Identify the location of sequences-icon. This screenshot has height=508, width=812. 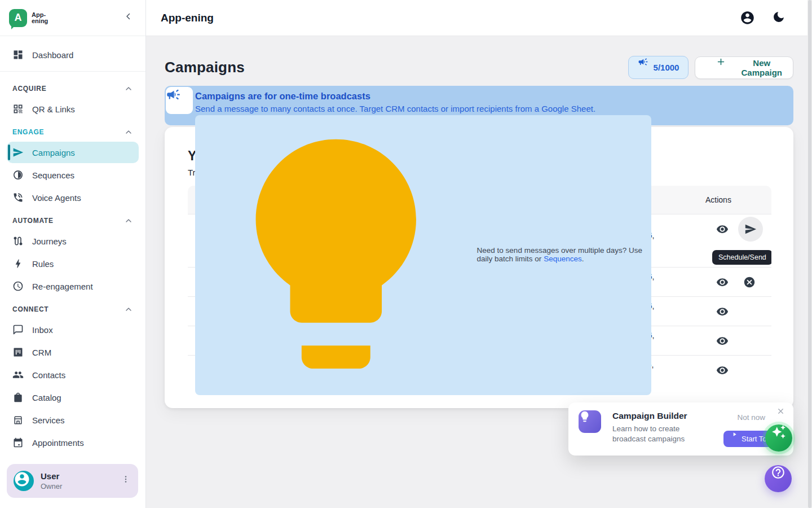
(18, 175).